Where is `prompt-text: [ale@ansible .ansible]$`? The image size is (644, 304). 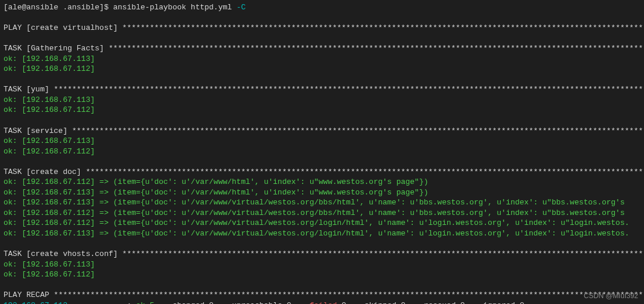
prompt-text: [ale@ansible .ansible]$ is located at coordinates (59, 7).